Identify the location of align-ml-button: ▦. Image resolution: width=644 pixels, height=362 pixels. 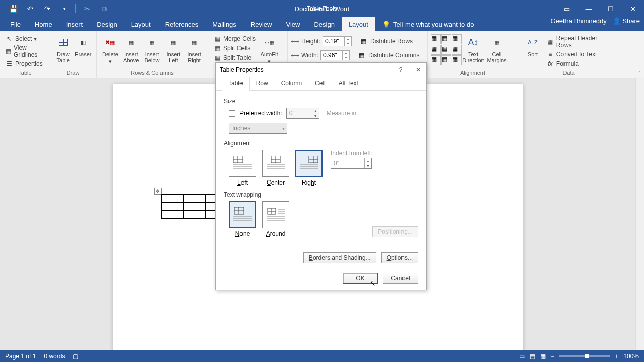
(436, 50).